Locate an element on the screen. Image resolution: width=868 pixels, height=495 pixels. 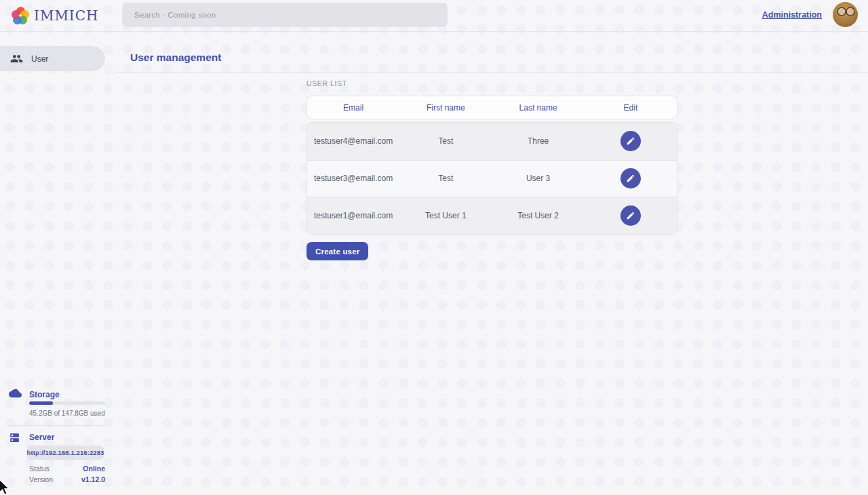
sidebar-item-label: User is located at coordinates (39, 59).